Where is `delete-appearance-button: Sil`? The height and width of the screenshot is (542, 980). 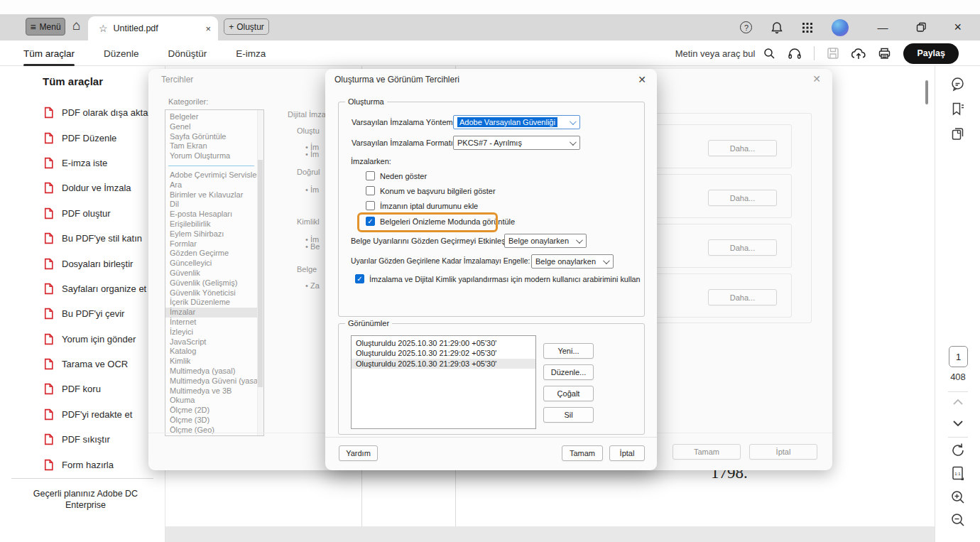 delete-appearance-button: Sil is located at coordinates (568, 415).